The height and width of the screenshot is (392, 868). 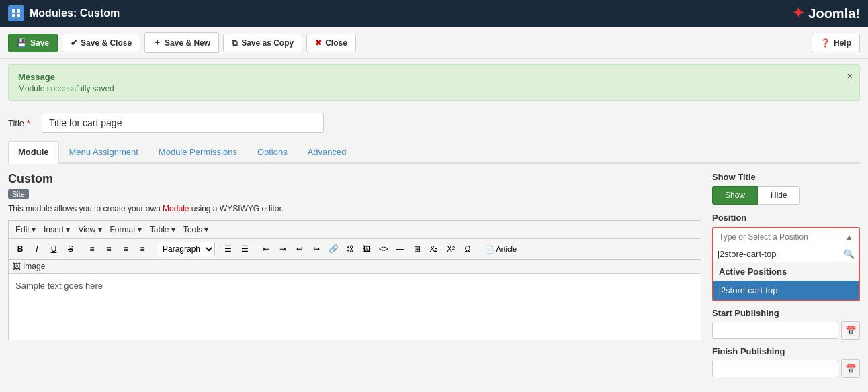 What do you see at coordinates (20, 249) in the screenshot?
I see `editor-bold-button: B` at bounding box center [20, 249].